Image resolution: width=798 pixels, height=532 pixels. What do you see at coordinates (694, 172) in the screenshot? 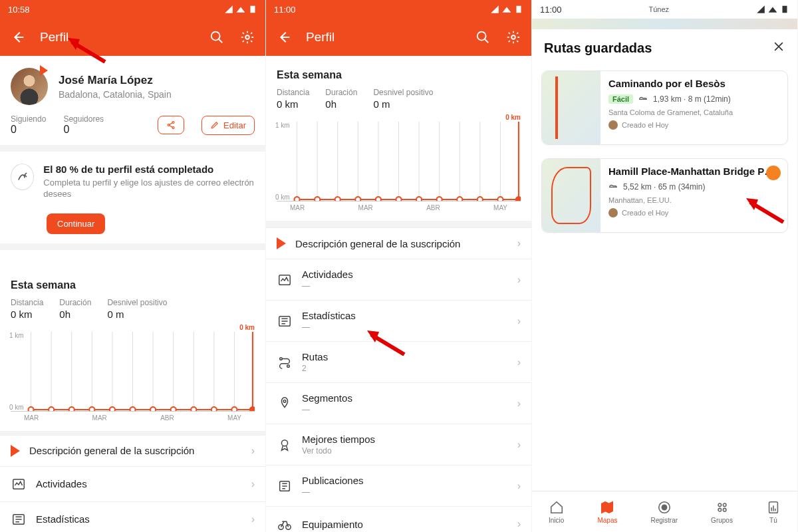
I see `route-name: Hamill Place-Manhattan Bridge P…` at bounding box center [694, 172].